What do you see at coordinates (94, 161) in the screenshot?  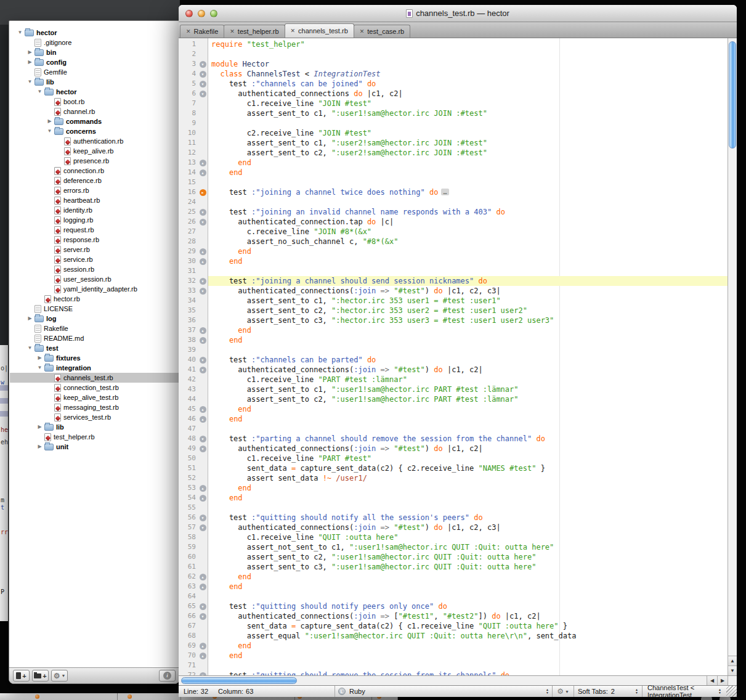 I see `tree-item: presence.rb` at bounding box center [94, 161].